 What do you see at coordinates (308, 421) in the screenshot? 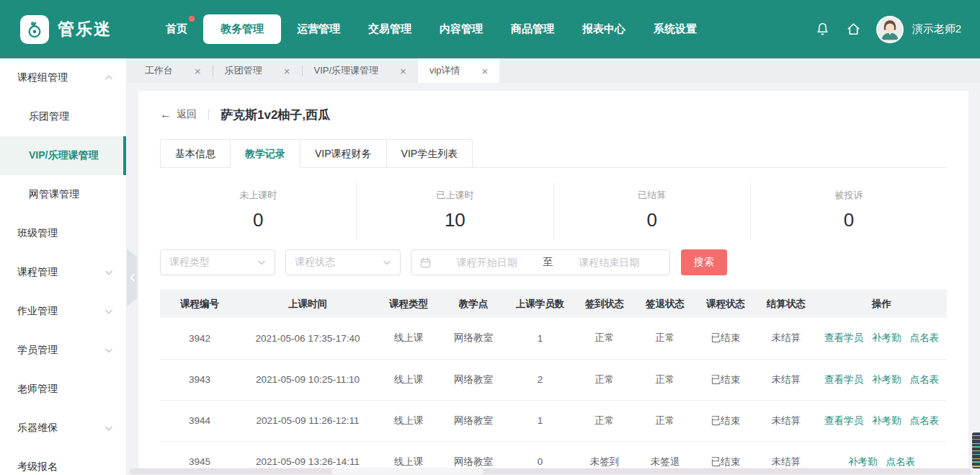
I see `table-cell-time: 2021-05-09 11:26-12:11` at bounding box center [308, 421].